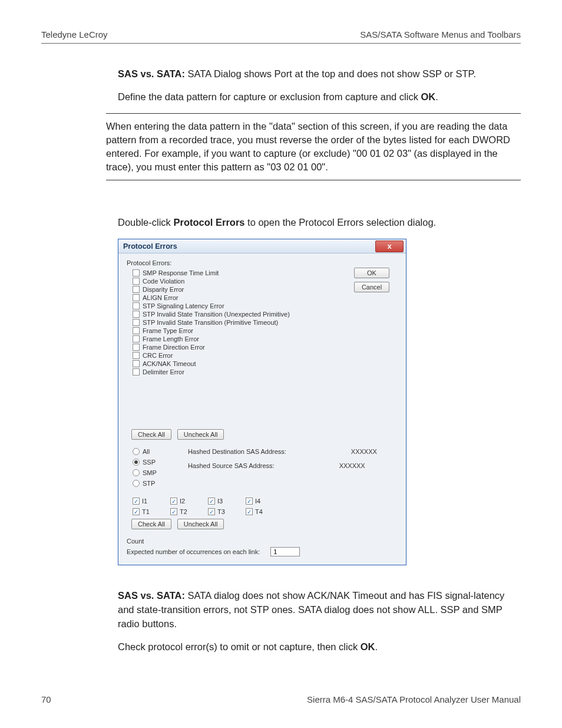 Image resolution: width=562 pixels, height=728 pixels. Describe the element at coordinates (285, 552) in the screenshot. I see `count-input` at that location.